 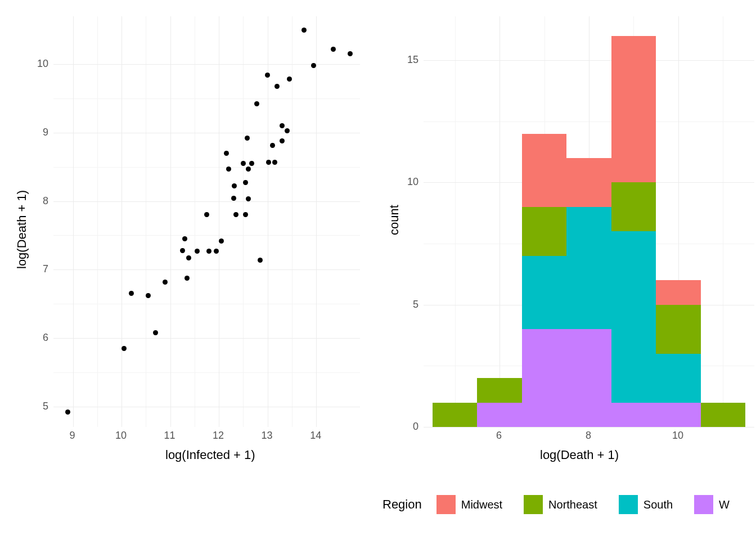 What do you see at coordinates (560, 505) in the screenshot?
I see `legend-item-northeast: Northeast` at bounding box center [560, 505].